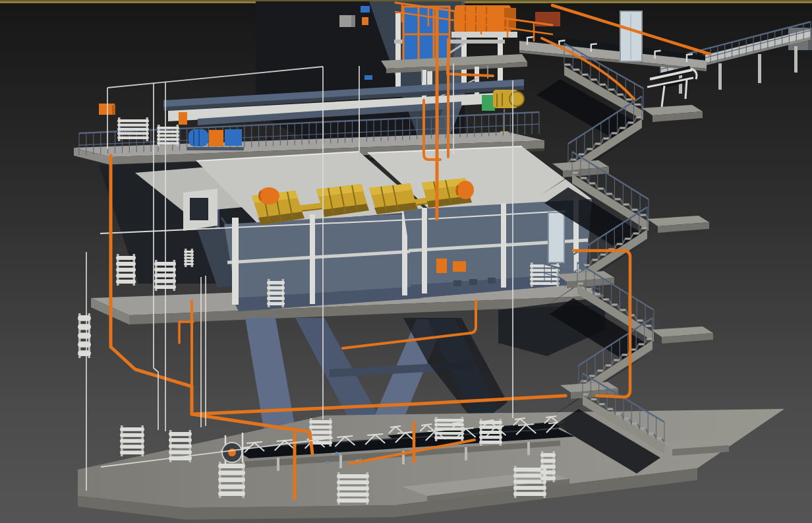 The height and width of the screenshot is (523, 812). I want to click on gearbox-orange, so click(216, 138).